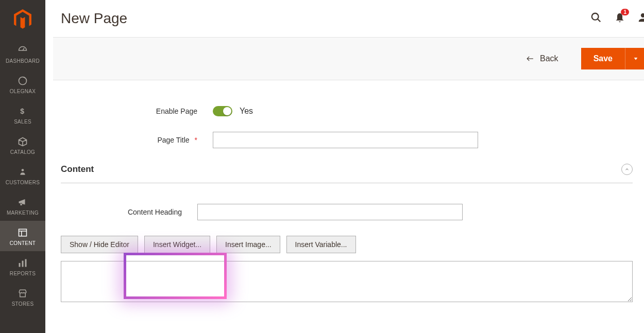  I want to click on olegnax-icon, so click(23, 81).